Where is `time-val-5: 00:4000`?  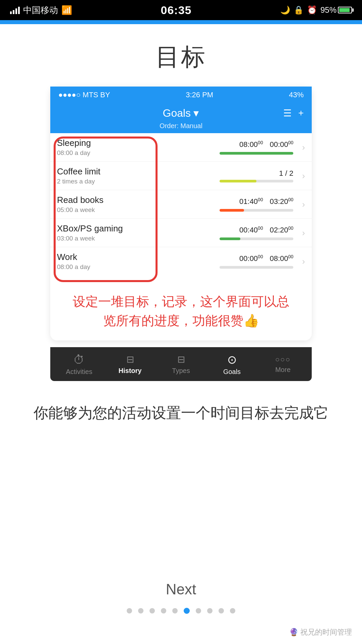
time-val-5: 00:4000 is located at coordinates (251, 230).